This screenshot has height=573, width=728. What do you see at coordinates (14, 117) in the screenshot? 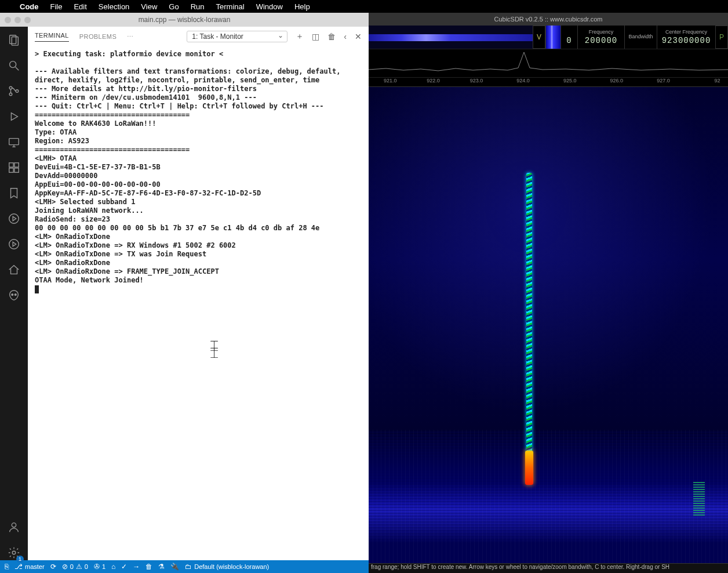
I see `run-debug-icon` at bounding box center [14, 117].